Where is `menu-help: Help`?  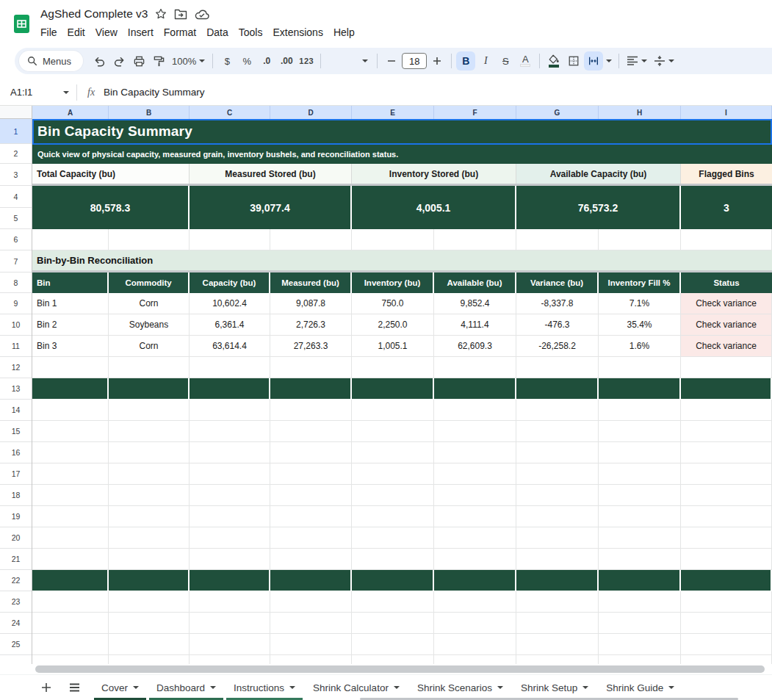
menu-help: Help is located at coordinates (344, 32).